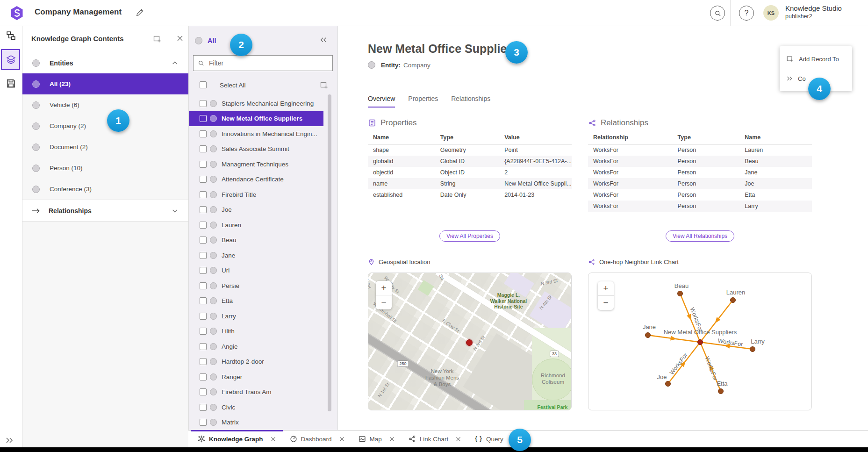 Image resolution: width=868 pixels, height=452 pixels. What do you see at coordinates (423, 101) in the screenshot?
I see `tab-properties: Properties` at bounding box center [423, 101].